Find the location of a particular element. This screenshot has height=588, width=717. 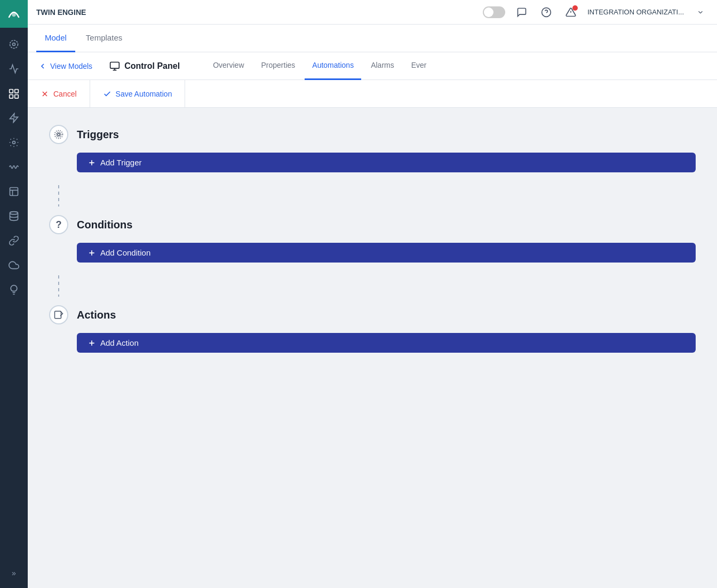

chat-icon is located at coordinates (522, 12).